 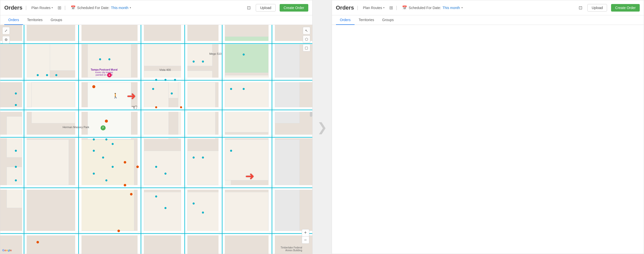 What do you see at coordinates (391, 8) in the screenshot?
I see `right-grid-icon: ⊞` at bounding box center [391, 8].